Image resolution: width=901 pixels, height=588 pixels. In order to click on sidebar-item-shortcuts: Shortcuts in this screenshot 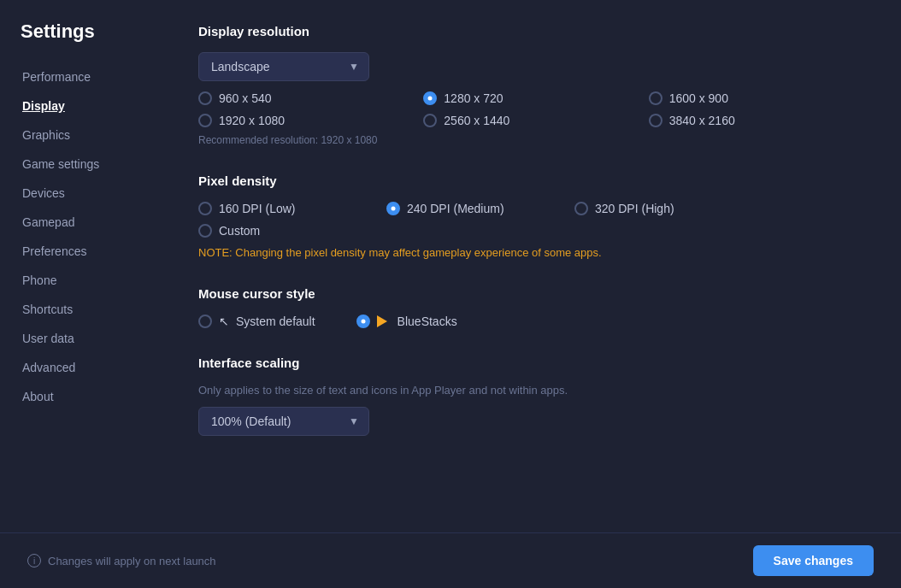, I will do `click(85, 309)`.